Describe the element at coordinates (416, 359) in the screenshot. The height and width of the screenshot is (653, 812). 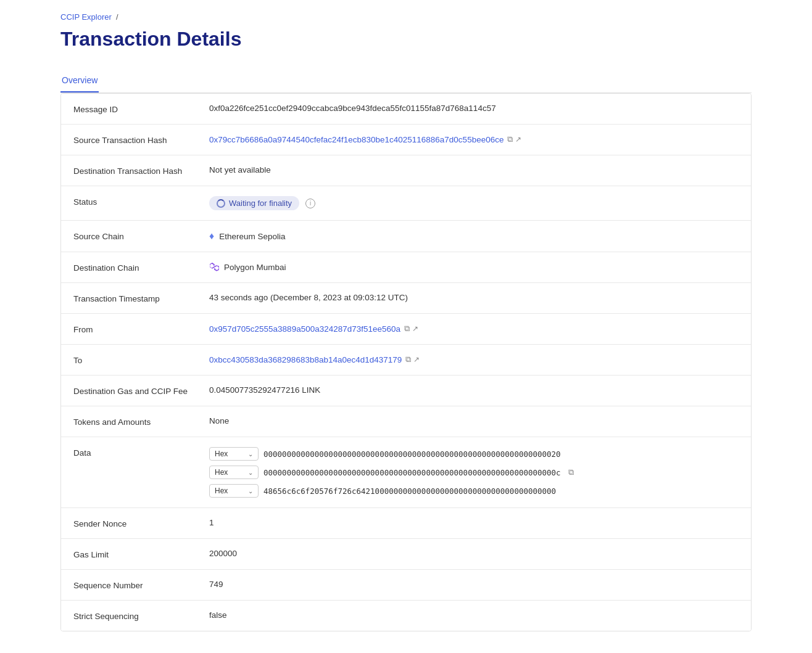
I see `ext-to-icon: ↗` at that location.